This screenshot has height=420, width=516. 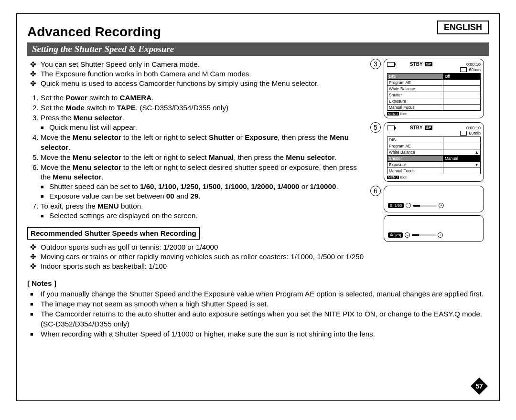 What do you see at coordinates (208, 216) in the screenshot?
I see `step-sub: Selected settings are displayed on the s…` at bounding box center [208, 216].